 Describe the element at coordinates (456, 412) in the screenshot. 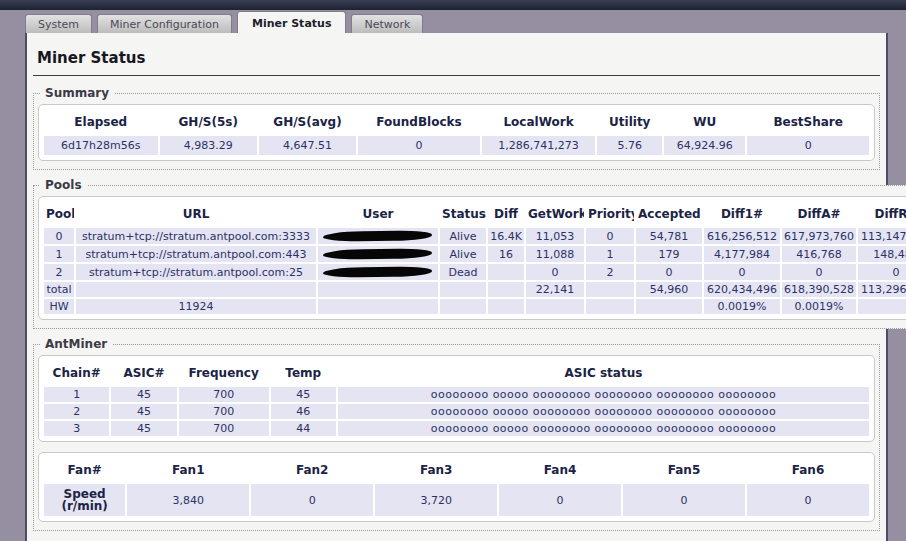

I see `chain-row-2: 2 45 700 46 oooooooo ooooo oooooooo oooo…` at that location.